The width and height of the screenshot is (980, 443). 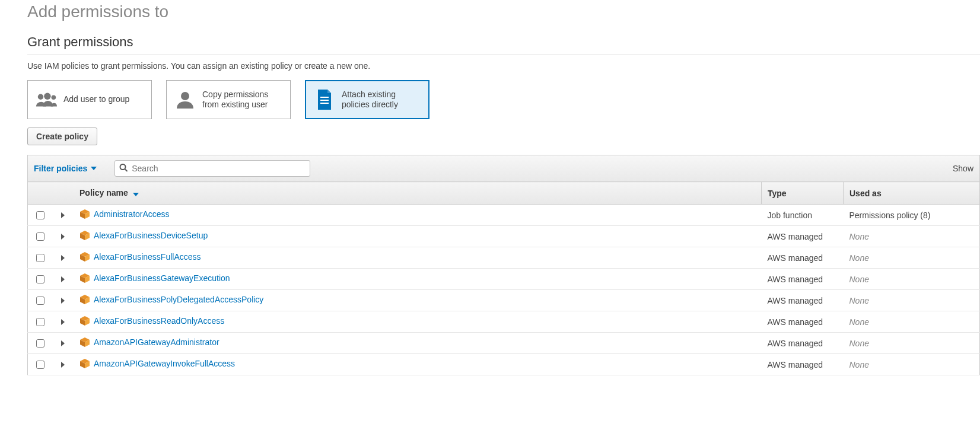 What do you see at coordinates (179, 300) in the screenshot?
I see `policy-name-link: AlexaForBusinessPolyDelegatedAccessPolic…` at bounding box center [179, 300].